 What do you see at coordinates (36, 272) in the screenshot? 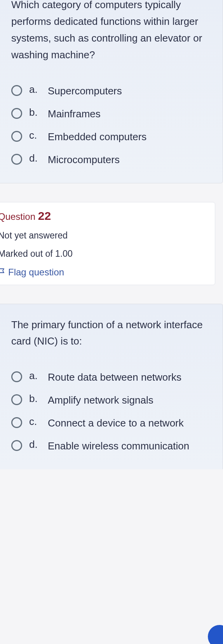
I see `flag-label: Flag question` at bounding box center [36, 272].